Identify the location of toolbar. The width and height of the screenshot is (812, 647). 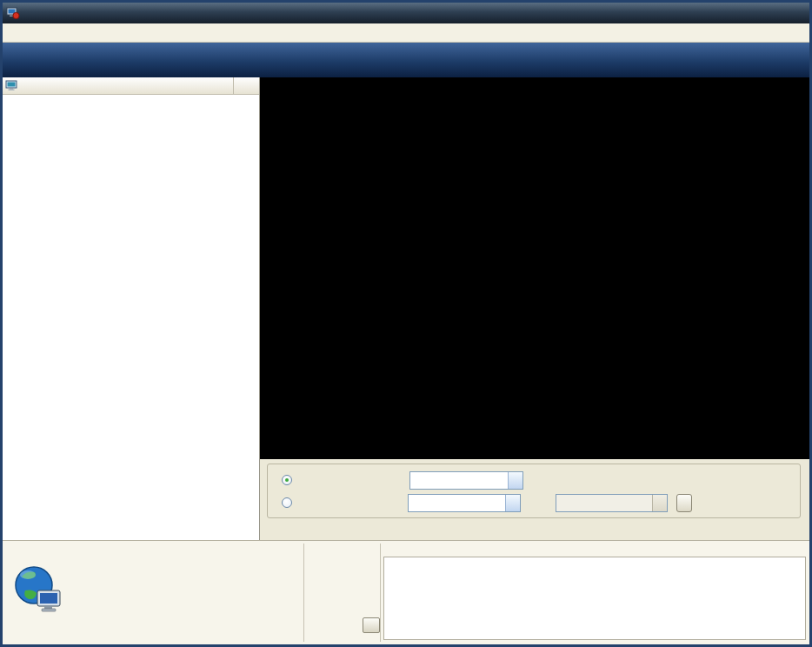
(406, 60).